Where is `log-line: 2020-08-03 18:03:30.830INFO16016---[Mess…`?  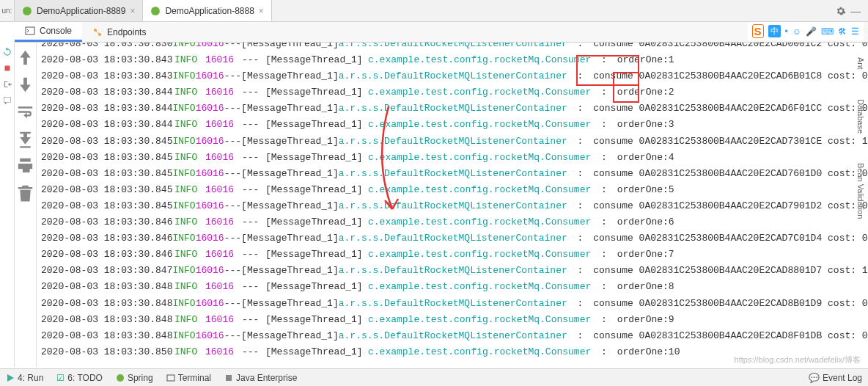
log-line: 2020-08-03 18:03:30.830INFO16016---[Mess… is located at coordinates (452, 47).